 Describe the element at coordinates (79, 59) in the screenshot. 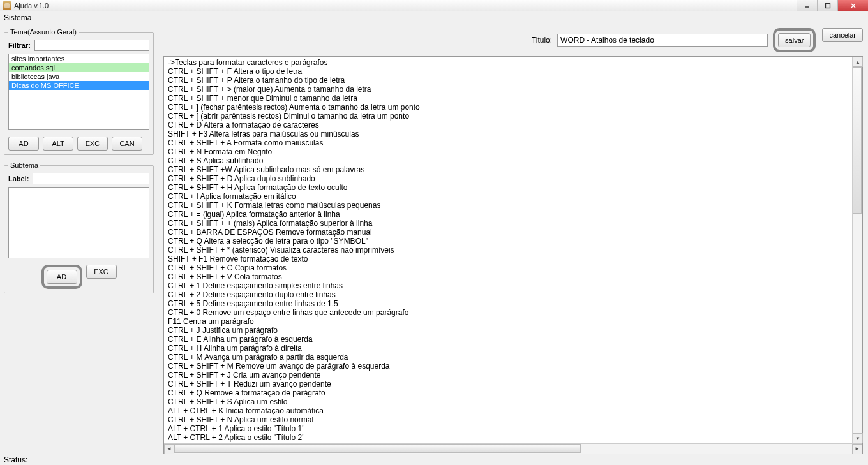

I see `tema-list-item: sites importantes` at that location.